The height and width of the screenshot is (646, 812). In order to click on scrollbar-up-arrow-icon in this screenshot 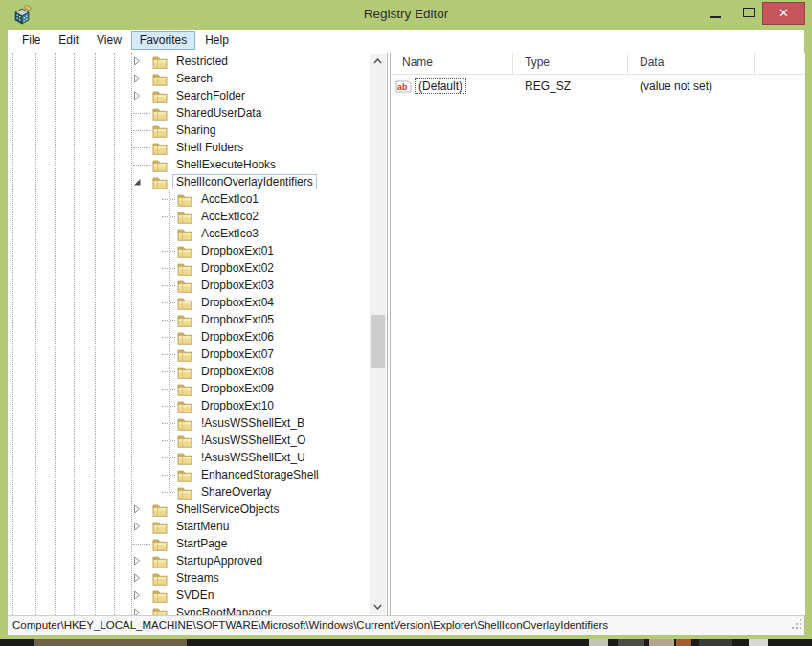, I will do `click(377, 61)`.